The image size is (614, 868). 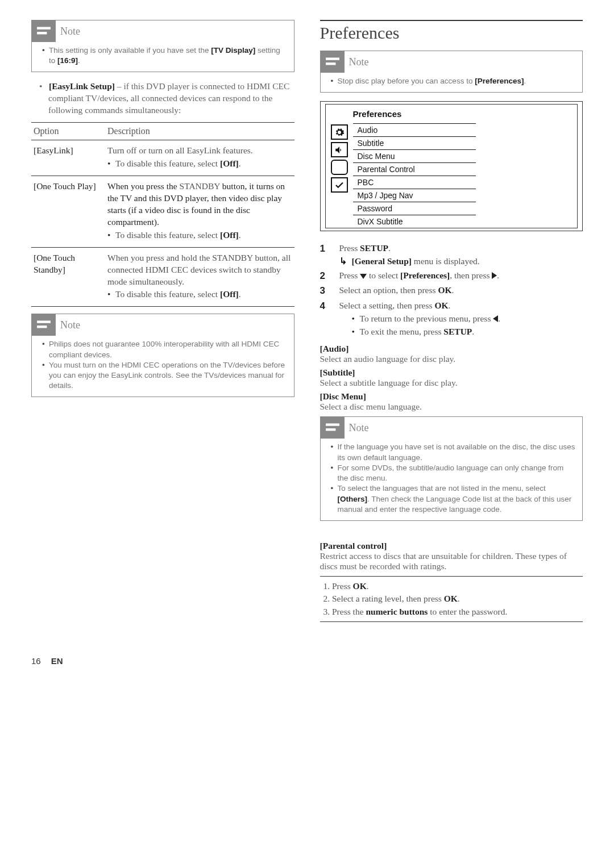 What do you see at coordinates (451, 319) in the screenshot?
I see `step-4: 4 Select a setting, then press OK. To re…` at bounding box center [451, 319].